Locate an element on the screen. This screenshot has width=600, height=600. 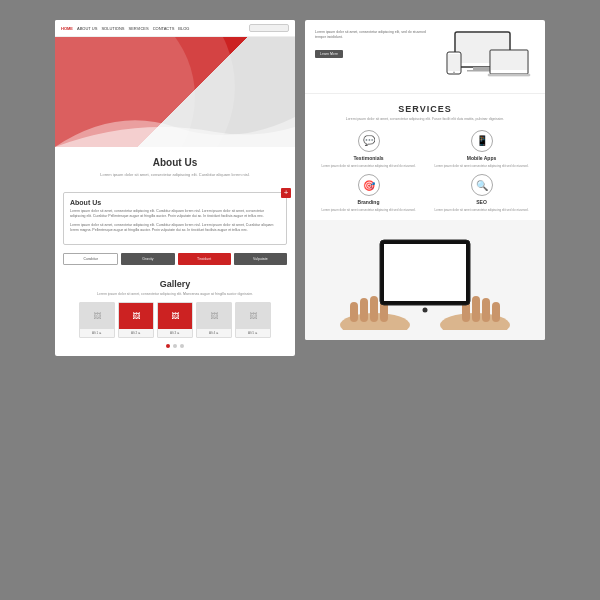
nav-home: HOME is located at coordinates (67, 28).